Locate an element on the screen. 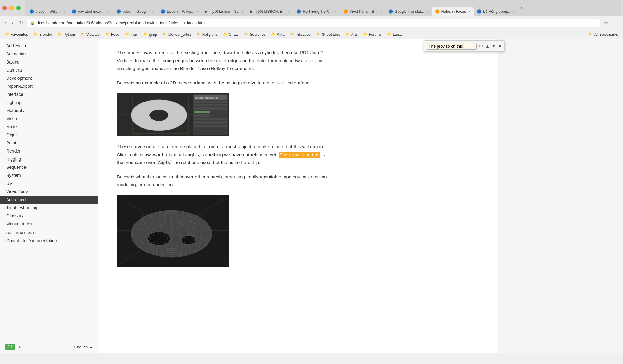 The height and width of the screenshot is (364, 623). tab-holes-in-faces: 🟠 Holes in Faces ✕ is located at coordinates (453, 12).